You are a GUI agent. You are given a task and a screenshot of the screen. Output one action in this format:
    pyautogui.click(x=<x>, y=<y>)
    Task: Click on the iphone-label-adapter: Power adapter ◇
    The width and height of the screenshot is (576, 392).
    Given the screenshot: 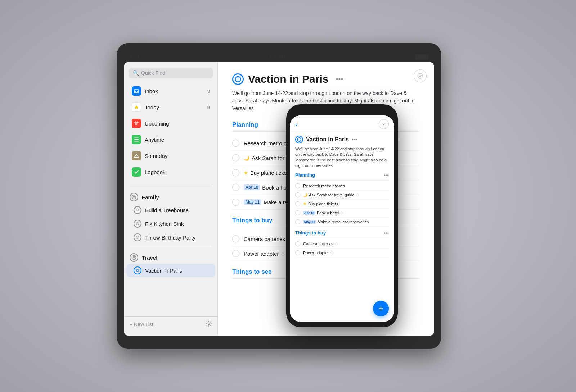 What is the action you would take?
    pyautogui.click(x=318, y=252)
    